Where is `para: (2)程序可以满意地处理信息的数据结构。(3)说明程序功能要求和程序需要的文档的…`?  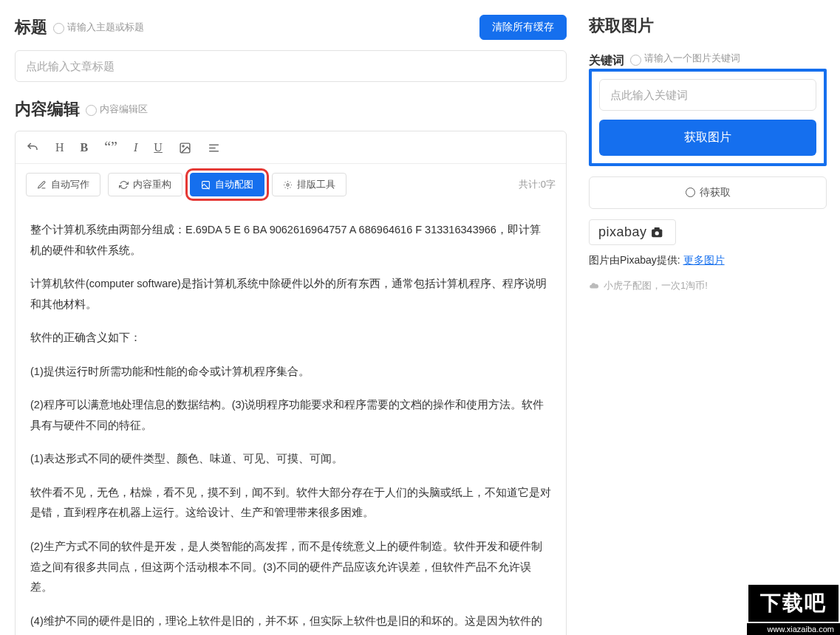 para: (2)程序可以满意地处理信息的数据结构。(3)说明程序功能要求和程序需要的文档的… is located at coordinates (291, 415).